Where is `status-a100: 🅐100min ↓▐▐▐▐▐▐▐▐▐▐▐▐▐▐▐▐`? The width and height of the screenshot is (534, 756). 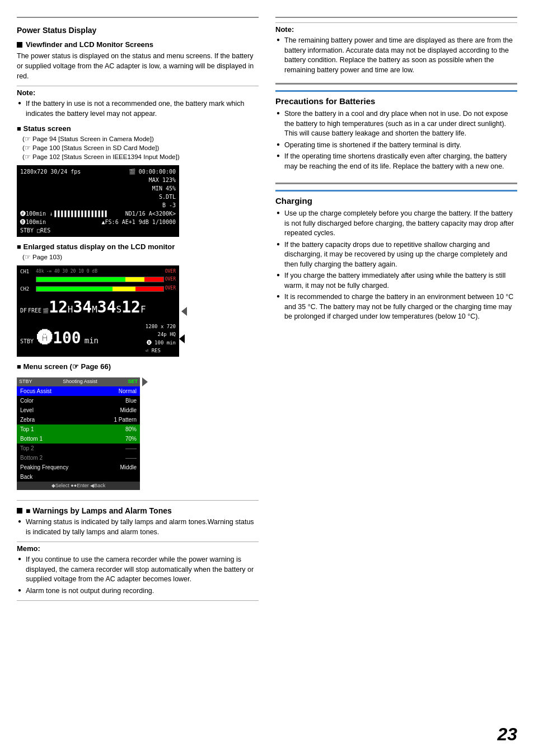 status-a100: 🅐100min ↓▐▐▐▐▐▐▐▐▐▐▐▐▐▐▐▐ is located at coordinates (64, 214).